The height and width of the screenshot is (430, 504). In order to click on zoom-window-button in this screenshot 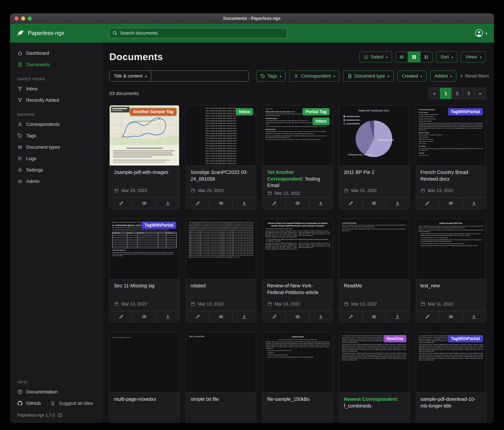, I will do `click(30, 18)`.